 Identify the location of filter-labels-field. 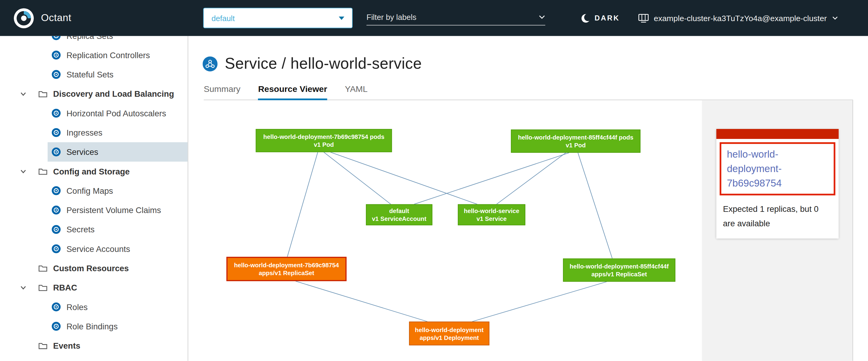
(456, 17).